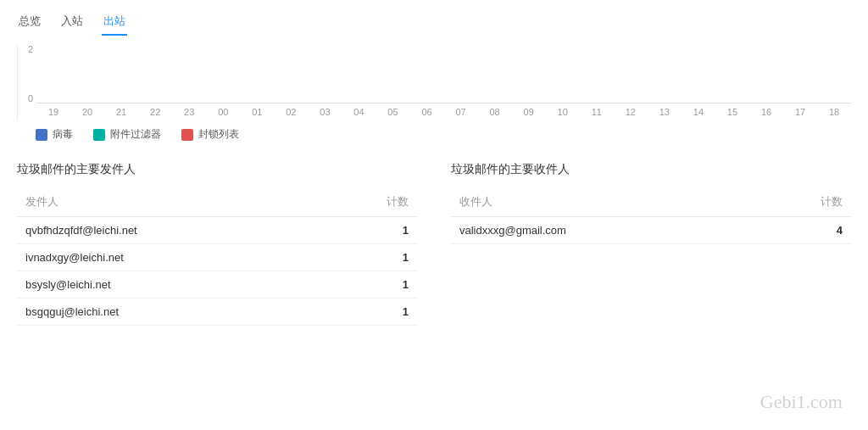 Image resolution: width=868 pixels, height=430 pixels. I want to click on y-label-bottom: 0, so click(31, 98).